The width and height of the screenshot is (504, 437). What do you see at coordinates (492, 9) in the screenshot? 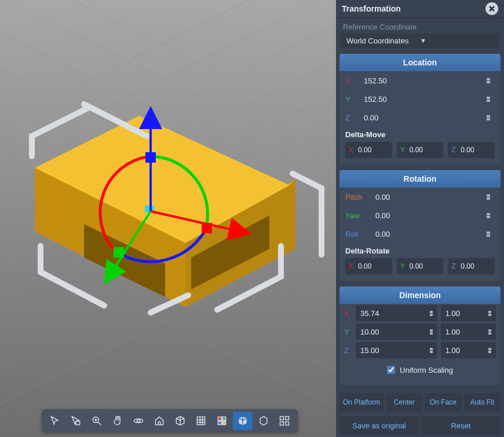
I see `close-icon` at bounding box center [492, 9].